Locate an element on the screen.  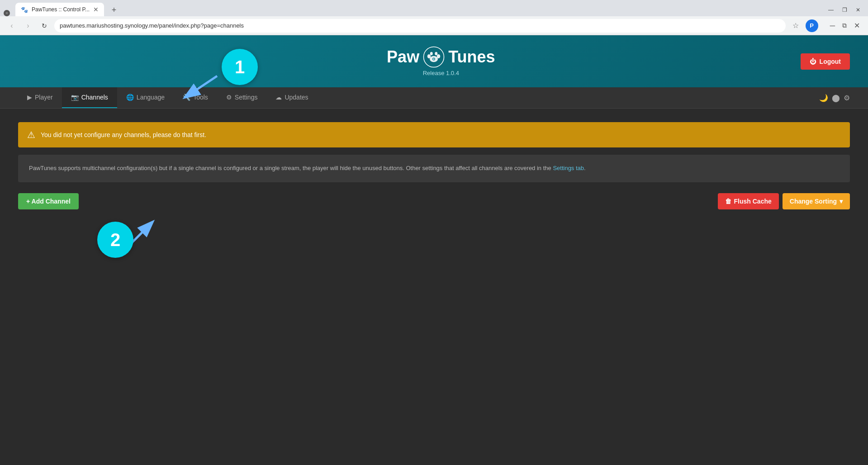
window-minimize-btn2: ─ is located at coordinates (832, 25).